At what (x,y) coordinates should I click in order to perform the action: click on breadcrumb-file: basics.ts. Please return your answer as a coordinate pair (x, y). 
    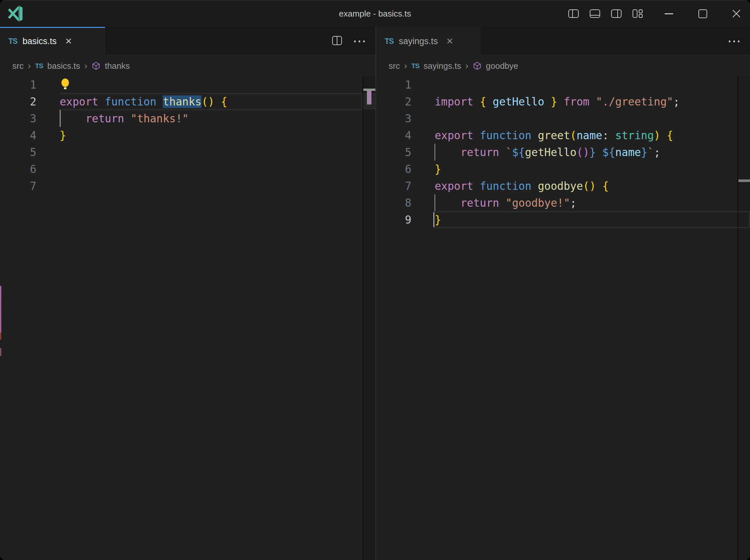
    Looking at the image, I should click on (64, 66).